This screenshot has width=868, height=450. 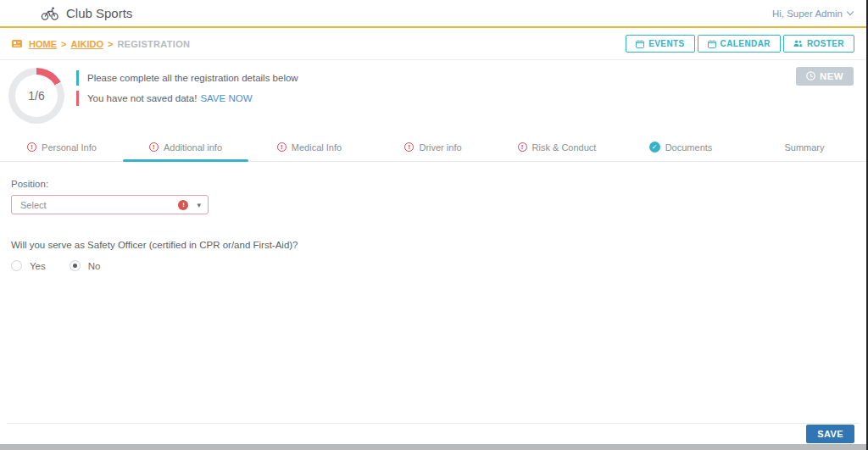 What do you see at coordinates (36, 96) in the screenshot?
I see `progress-donut: 1/6` at bounding box center [36, 96].